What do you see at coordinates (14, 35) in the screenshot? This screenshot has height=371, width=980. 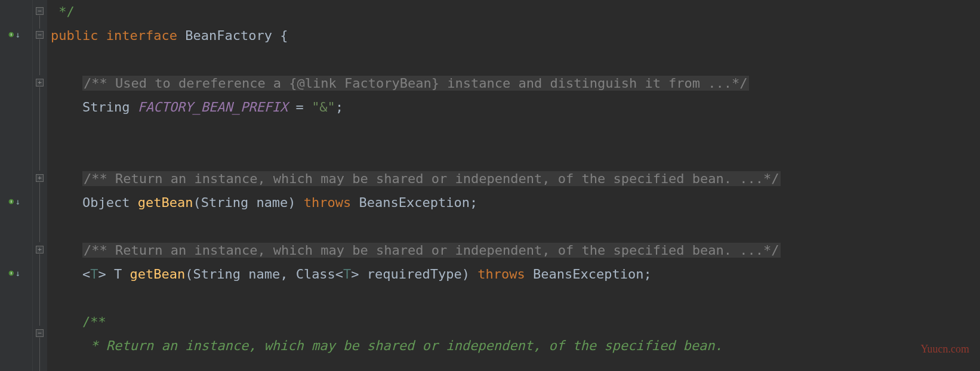 I see `interface-gutter-icon: I ↓` at bounding box center [14, 35].